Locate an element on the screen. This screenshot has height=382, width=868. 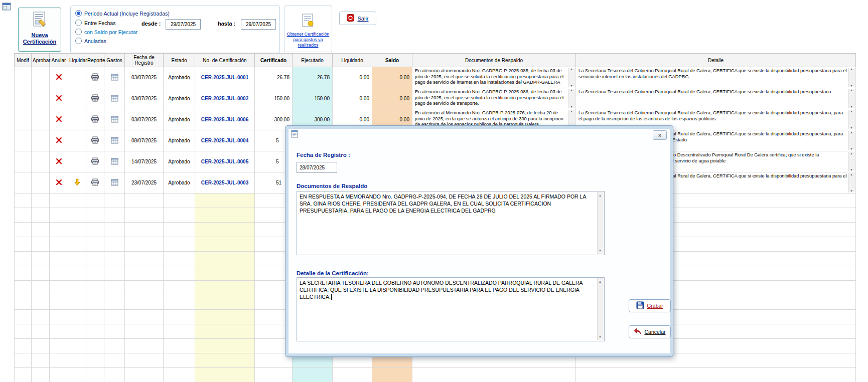
certificacion-number-cell: CER-2025-JUL-0001 is located at coordinates (225, 78).